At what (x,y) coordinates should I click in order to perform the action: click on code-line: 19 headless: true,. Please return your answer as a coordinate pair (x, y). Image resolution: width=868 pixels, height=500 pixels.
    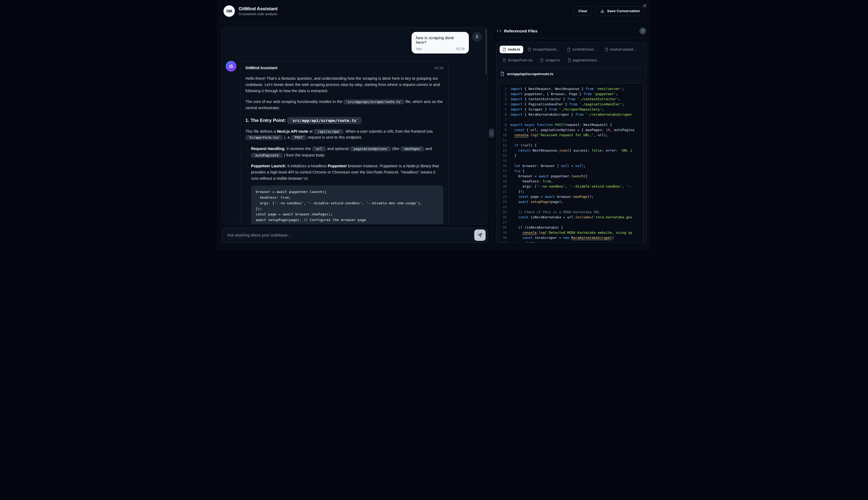
    Looking at the image, I should click on (571, 181).